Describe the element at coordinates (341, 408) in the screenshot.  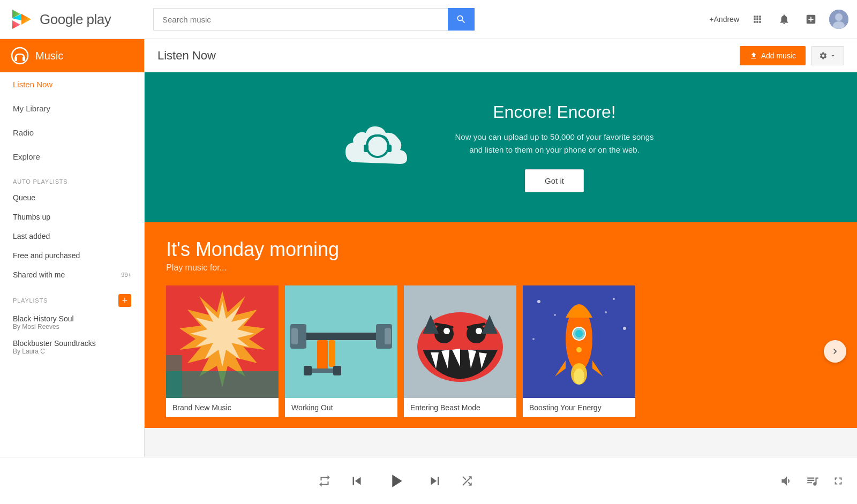
I see `card-label-working-out: Working Out` at that location.